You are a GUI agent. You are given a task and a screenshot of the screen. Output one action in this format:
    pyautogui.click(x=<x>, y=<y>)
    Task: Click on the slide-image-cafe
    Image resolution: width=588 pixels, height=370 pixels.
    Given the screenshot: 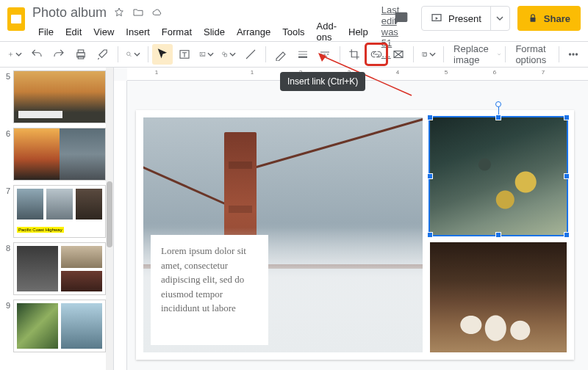 What is the action you would take?
    pyautogui.click(x=498, y=297)
    